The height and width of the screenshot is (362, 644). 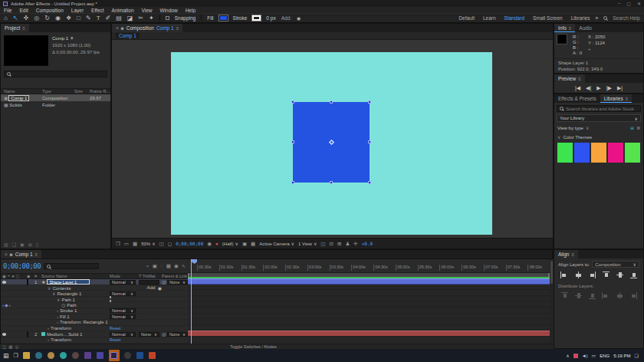 What do you see at coordinates (581, 18) in the screenshot?
I see `workspace-libraries: Libraries` at bounding box center [581, 18].